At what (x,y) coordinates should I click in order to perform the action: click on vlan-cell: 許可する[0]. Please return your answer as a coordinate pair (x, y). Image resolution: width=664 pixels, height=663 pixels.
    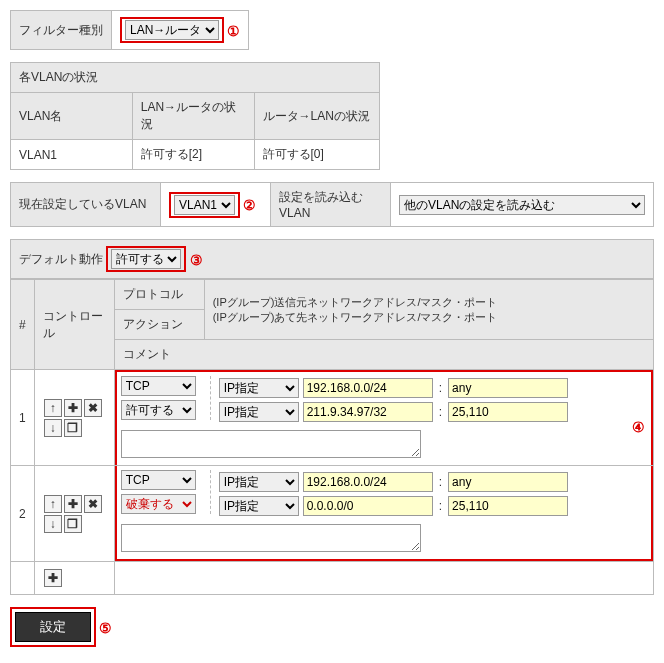
    Looking at the image, I should click on (316, 155).